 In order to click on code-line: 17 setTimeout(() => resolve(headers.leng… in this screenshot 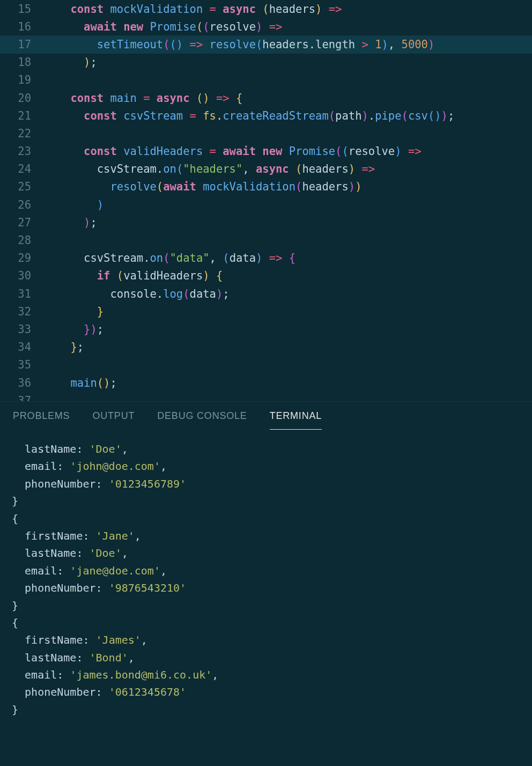, I will do `click(266, 44)`.